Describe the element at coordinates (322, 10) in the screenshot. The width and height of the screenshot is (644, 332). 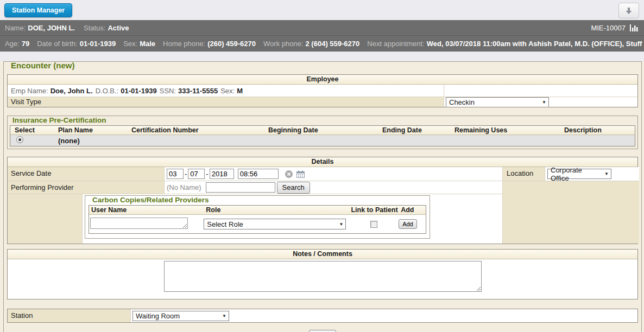
I see `app-header: Station Manager` at that location.